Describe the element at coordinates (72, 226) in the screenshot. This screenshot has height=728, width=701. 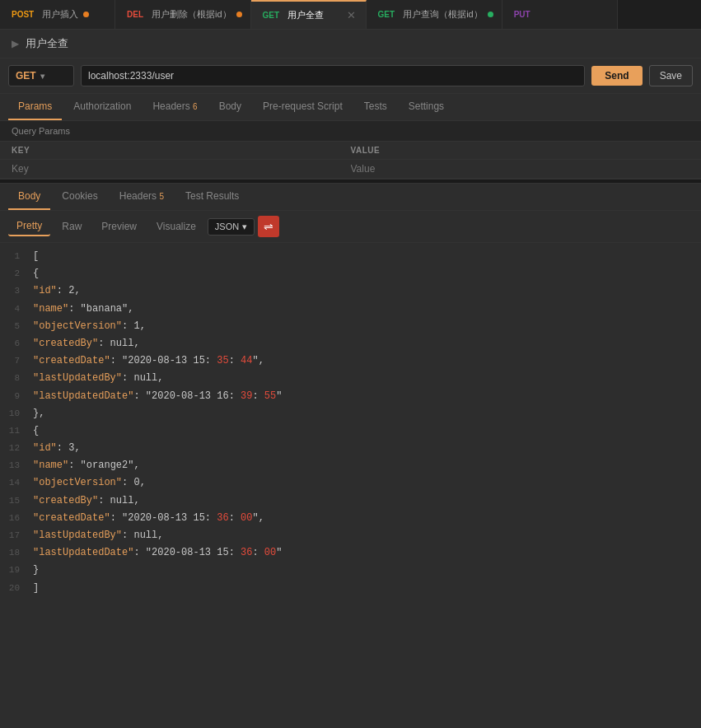
I see `fmt-raw-label: Raw` at that location.